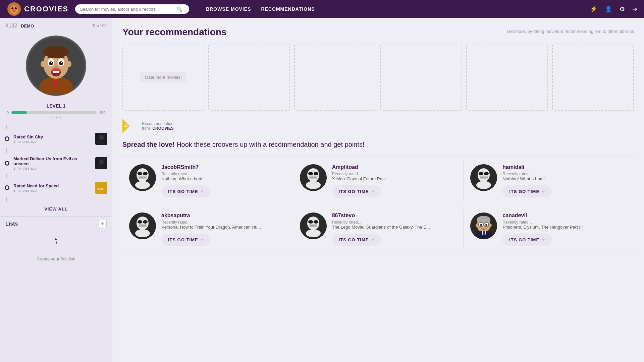 This screenshot has height=362, width=644. Describe the element at coordinates (56, 118) in the screenshot. I see `pts-label: 96PTS` at that location.